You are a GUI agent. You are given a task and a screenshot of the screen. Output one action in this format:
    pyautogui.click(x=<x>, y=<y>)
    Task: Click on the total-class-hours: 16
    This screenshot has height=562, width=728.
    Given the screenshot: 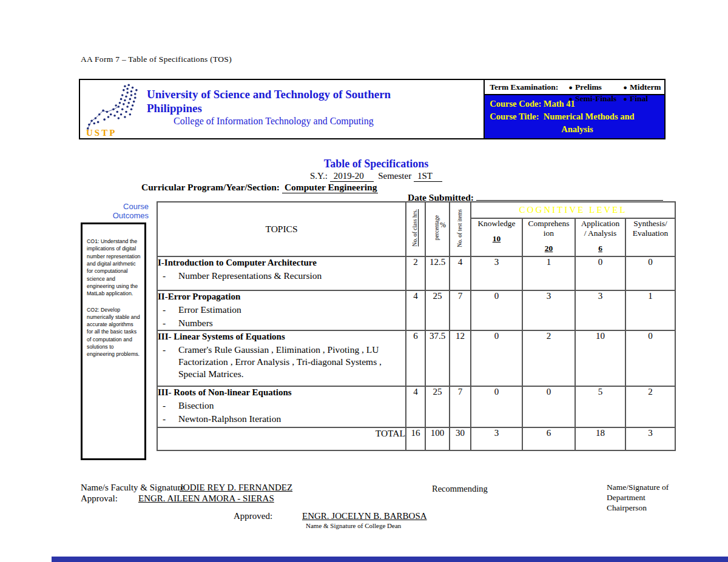 What is the action you would take?
    pyautogui.click(x=416, y=439)
    